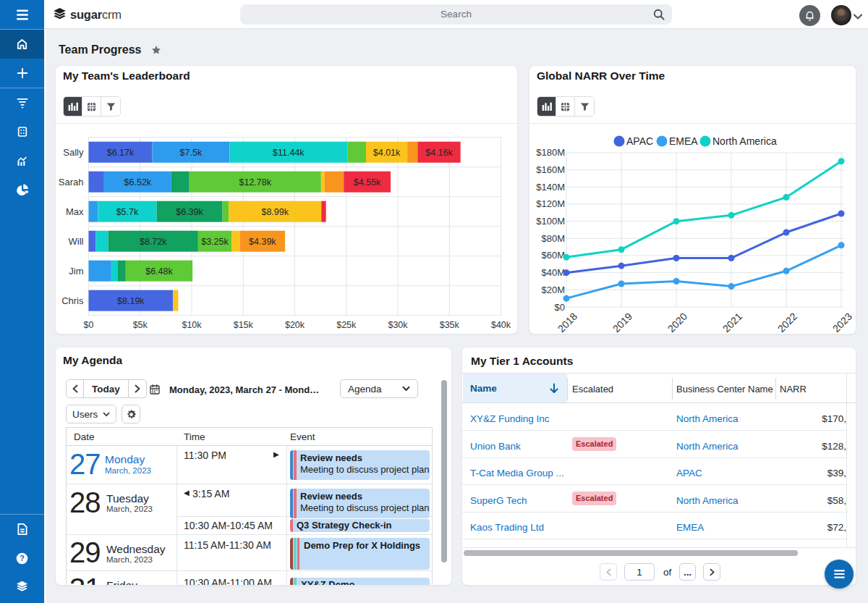  I want to click on svg-text: $140M, so click(550, 187).